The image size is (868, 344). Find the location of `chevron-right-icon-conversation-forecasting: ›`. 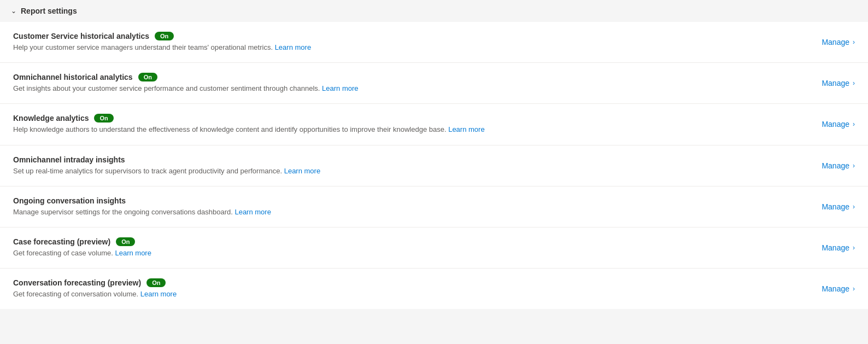

chevron-right-icon-conversation-forecasting: › is located at coordinates (854, 289).